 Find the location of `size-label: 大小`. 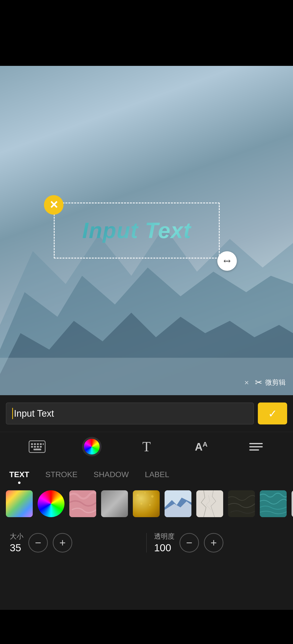

size-label: 大小 is located at coordinates (17, 536).